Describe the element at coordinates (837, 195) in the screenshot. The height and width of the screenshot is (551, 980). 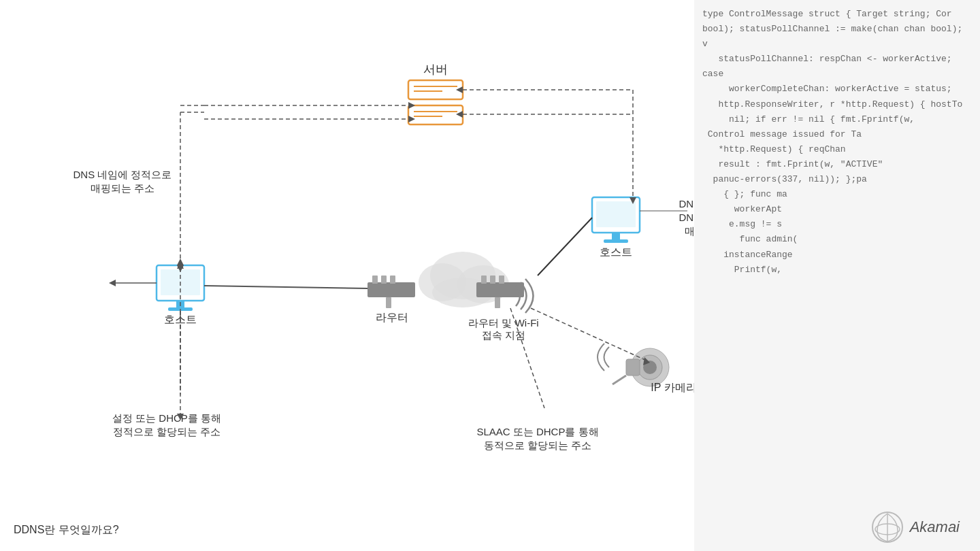
I see `code-line: { }; func ma` at that location.